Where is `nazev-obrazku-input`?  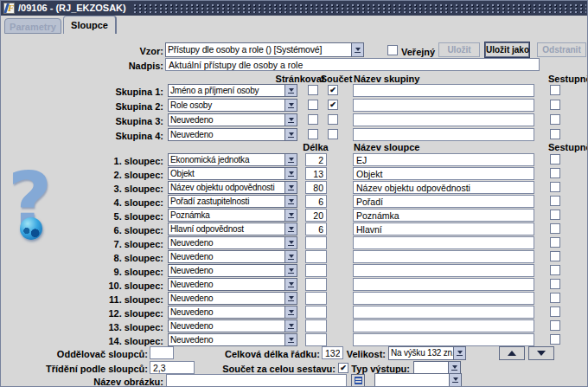
nazev-obrazku-input is located at coordinates (256, 381).